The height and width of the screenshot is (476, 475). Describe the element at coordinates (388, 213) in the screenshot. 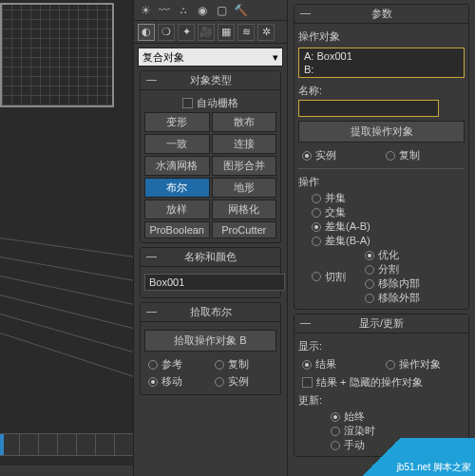

I see `radio-intersect: 交集` at that location.